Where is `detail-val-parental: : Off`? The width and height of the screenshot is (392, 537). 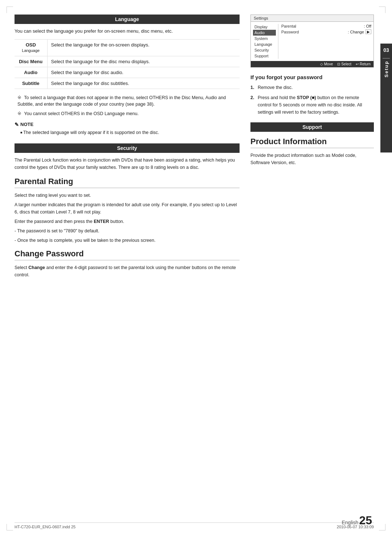
detail-val-parental: : Off is located at coordinates (367, 26).